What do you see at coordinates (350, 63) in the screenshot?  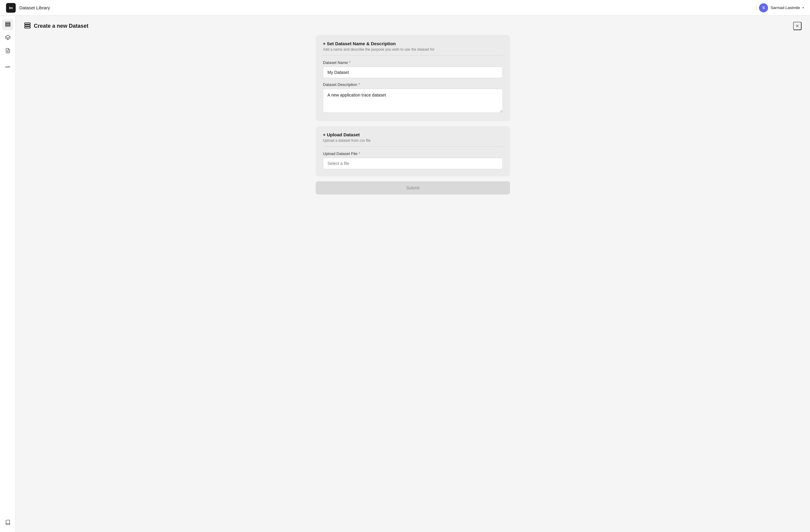 I see `name-required-star: *` at bounding box center [350, 63].